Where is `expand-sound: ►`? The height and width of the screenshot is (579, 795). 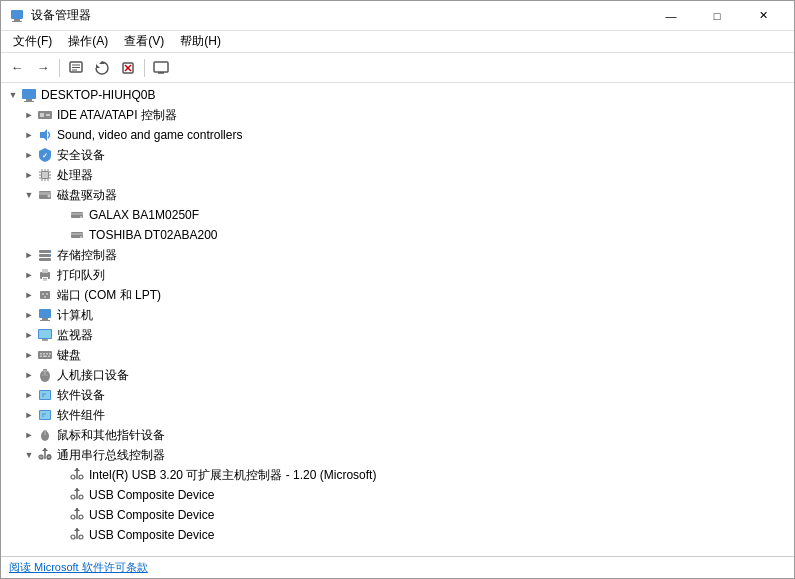 expand-sound: ► is located at coordinates (29, 135).